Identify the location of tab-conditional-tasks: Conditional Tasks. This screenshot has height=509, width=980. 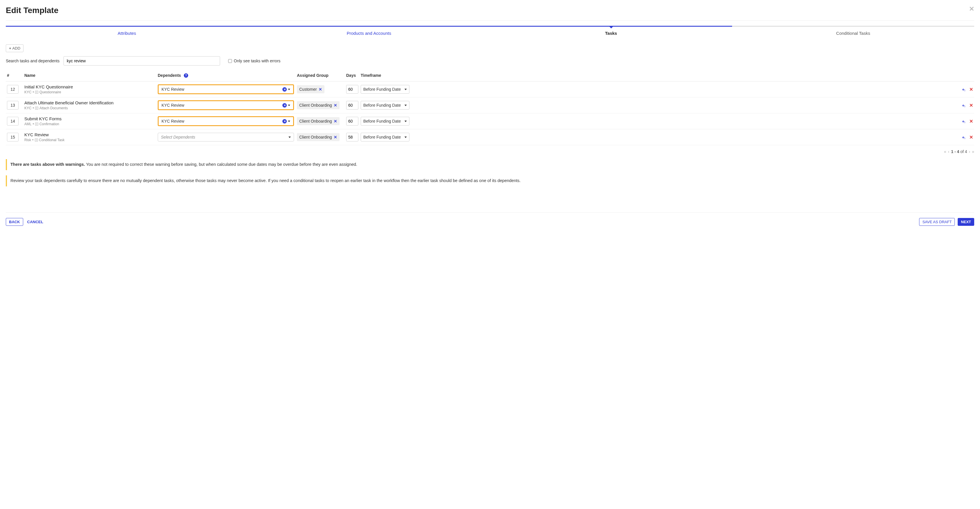
(853, 33).